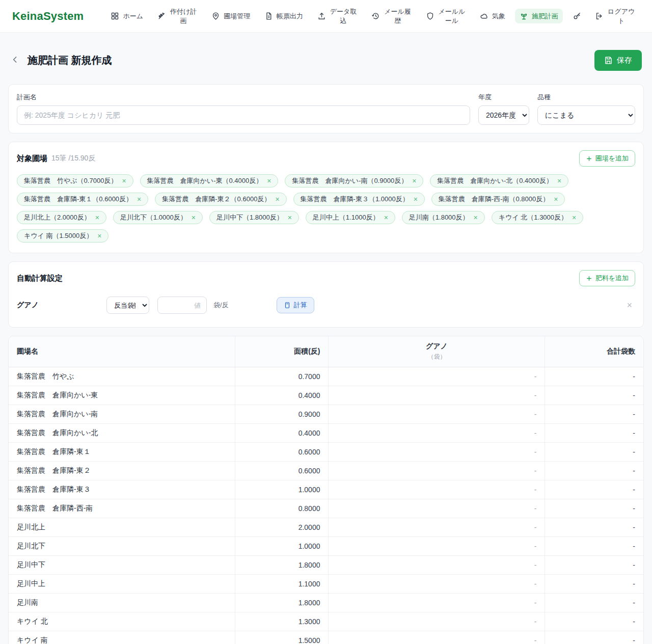 This screenshot has height=644, width=652. I want to click on field-name-cell: 集落営農 倉庫隣-西-南, so click(122, 508).